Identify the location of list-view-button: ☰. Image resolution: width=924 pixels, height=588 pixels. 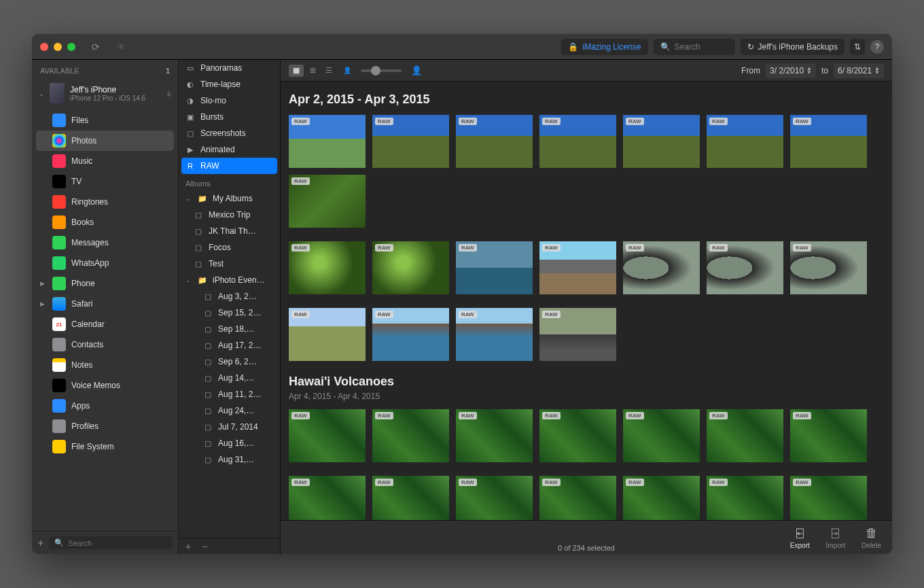
(329, 71).